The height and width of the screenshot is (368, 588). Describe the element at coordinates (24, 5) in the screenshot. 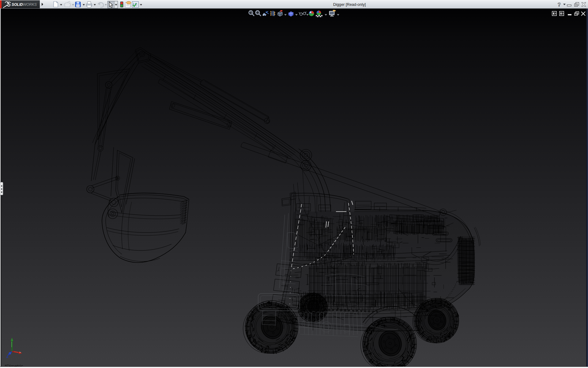

I see `svg-text: SOLIDWORKS` at that location.